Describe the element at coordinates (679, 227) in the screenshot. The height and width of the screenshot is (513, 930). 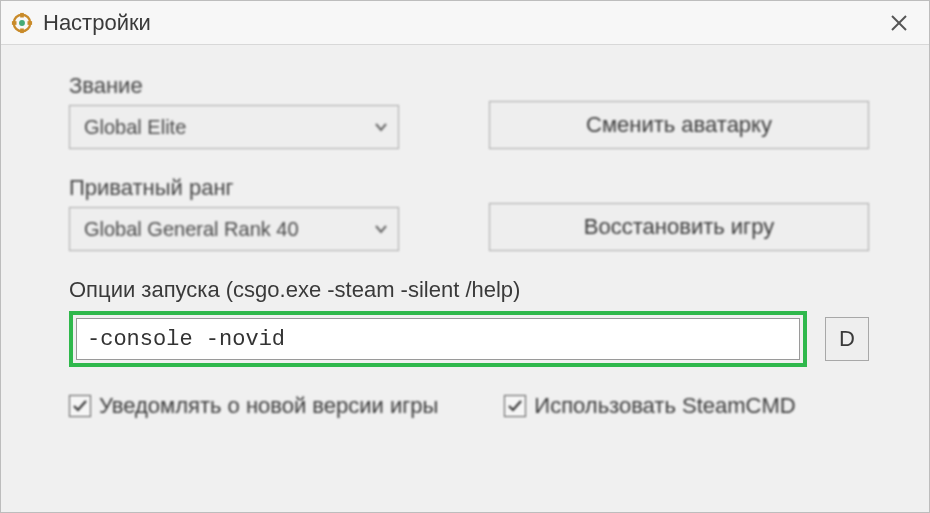
I see `restore-game-label: Восстановить игру` at that location.